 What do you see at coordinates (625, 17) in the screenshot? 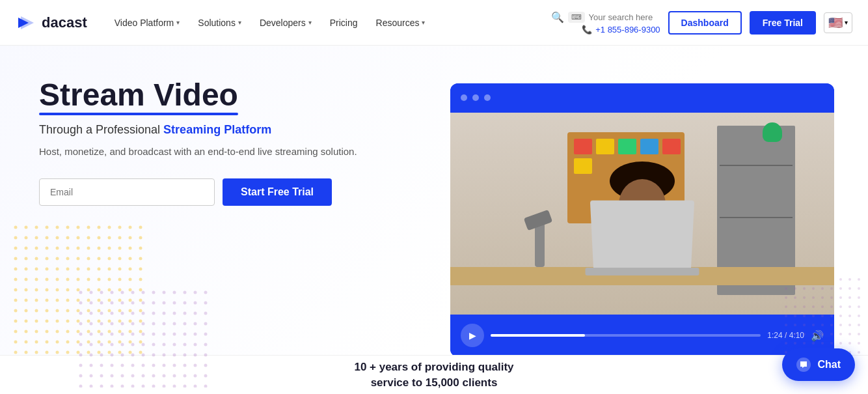
I see `search-input` at bounding box center [625, 17].